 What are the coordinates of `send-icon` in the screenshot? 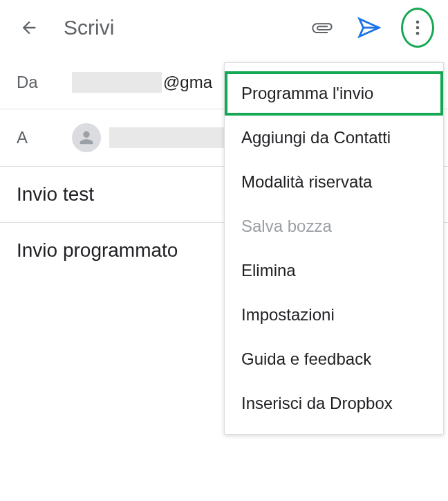 It's located at (369, 28).